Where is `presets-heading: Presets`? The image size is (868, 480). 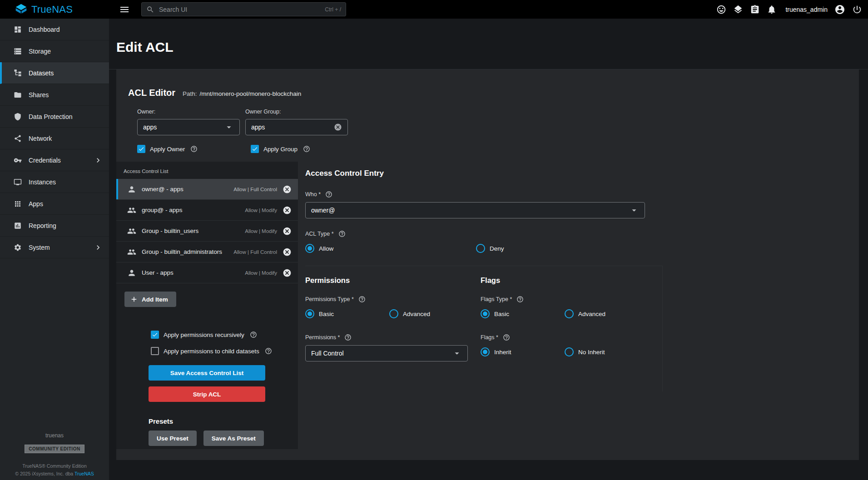 presets-heading: Presets is located at coordinates (223, 421).